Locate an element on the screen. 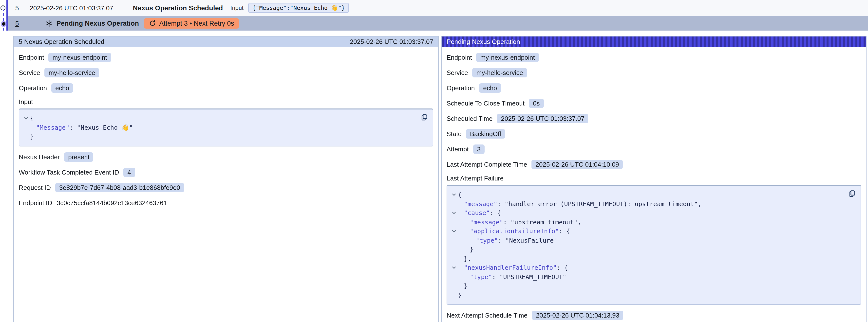  field-label: Input is located at coordinates (226, 102).